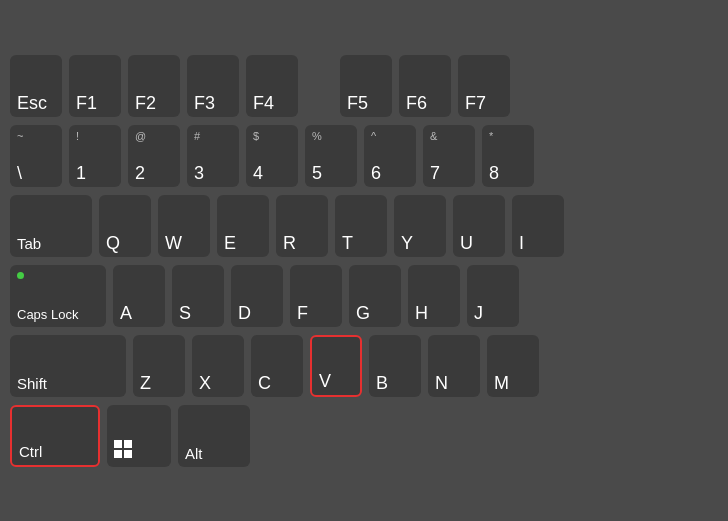  What do you see at coordinates (317, 173) in the screenshot?
I see `key-label: 5` at bounding box center [317, 173].